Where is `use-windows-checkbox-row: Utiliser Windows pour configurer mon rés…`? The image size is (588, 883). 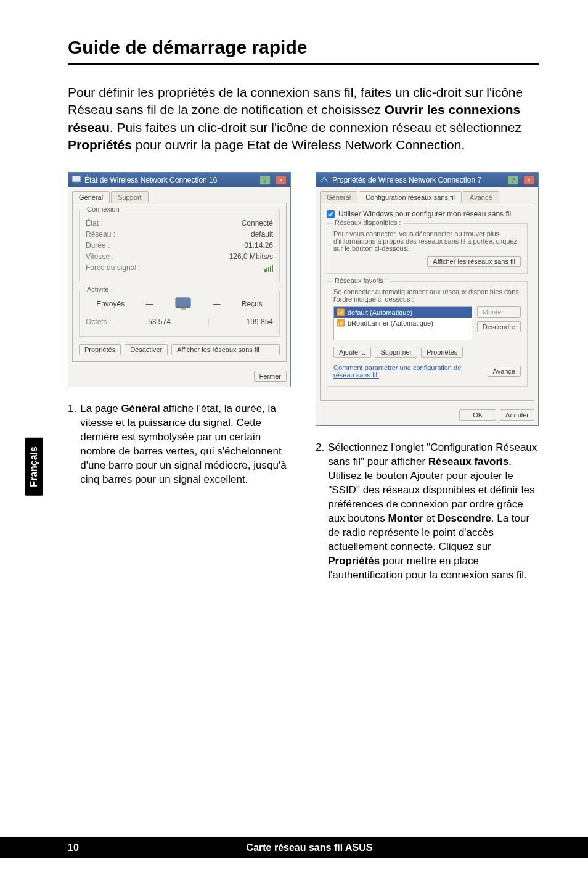
use-windows-checkbox-row: Utiliser Windows pour configurer mon rés… is located at coordinates (427, 214).